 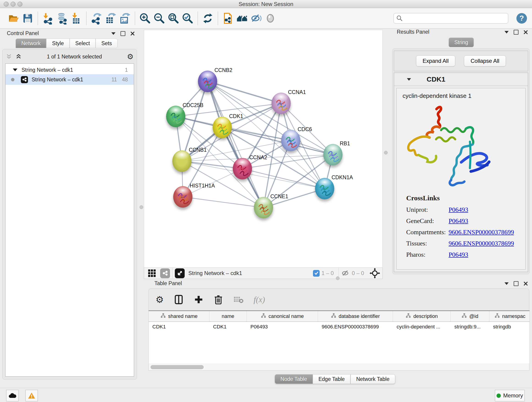 What do you see at coordinates (409, 79) in the screenshot?
I see `entry-collapse-icon` at bounding box center [409, 79].